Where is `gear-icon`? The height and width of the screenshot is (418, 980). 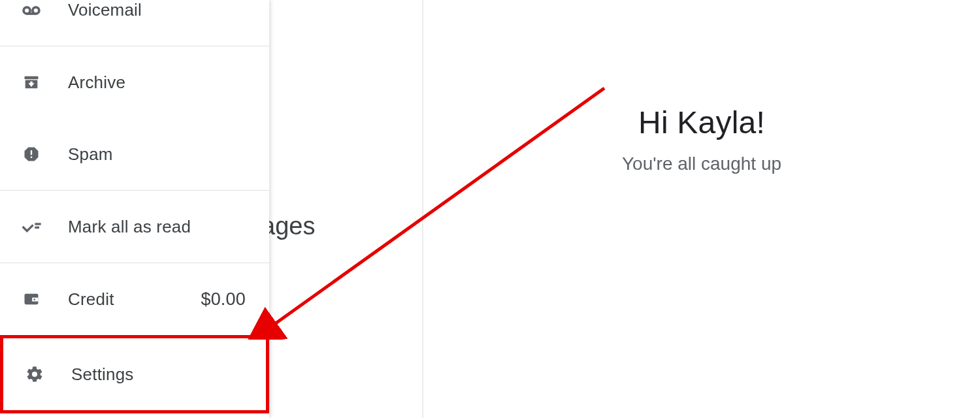
gear-icon is located at coordinates (35, 374).